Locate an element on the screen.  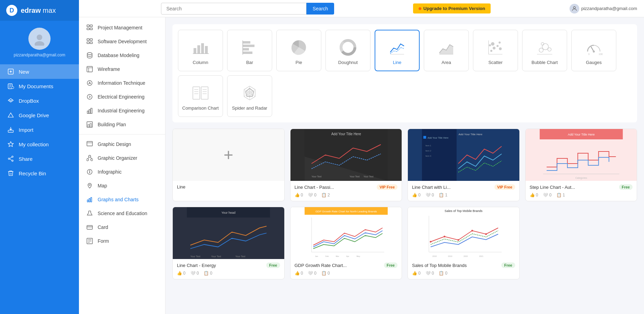
svg-text: 0 is located at coordinates (589, 54).